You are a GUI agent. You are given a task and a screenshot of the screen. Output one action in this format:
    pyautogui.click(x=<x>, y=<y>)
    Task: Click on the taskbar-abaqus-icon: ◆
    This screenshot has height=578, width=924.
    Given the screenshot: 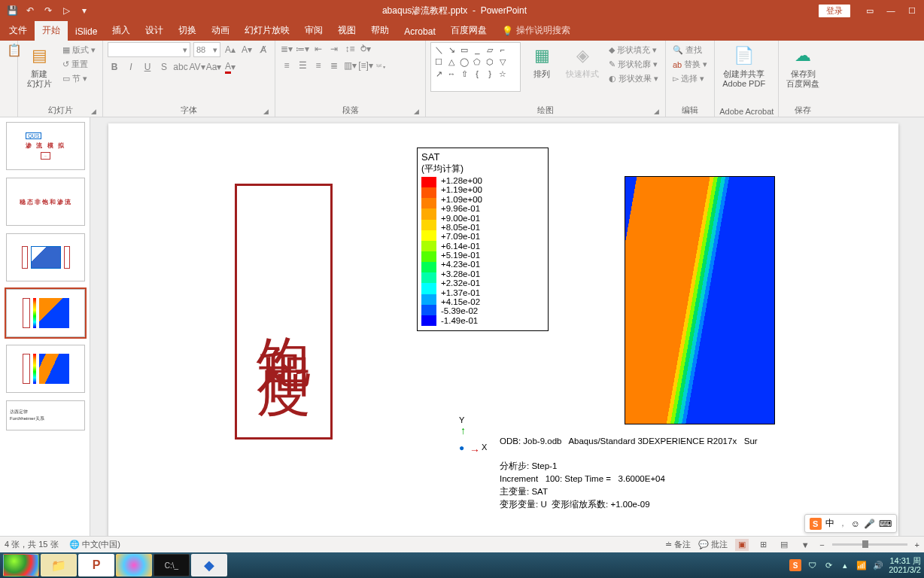 What is the action you would take?
    pyautogui.click(x=209, y=565)
    